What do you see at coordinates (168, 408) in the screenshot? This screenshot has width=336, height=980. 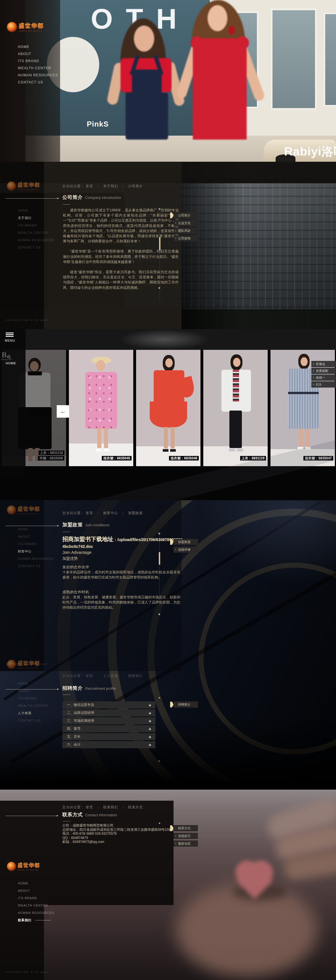 I see `product-card: 连衣裙：6835046` at bounding box center [168, 408].